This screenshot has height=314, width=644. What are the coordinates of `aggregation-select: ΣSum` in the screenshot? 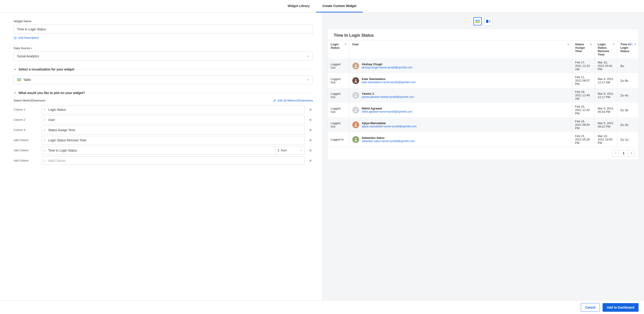 It's located at (290, 151).